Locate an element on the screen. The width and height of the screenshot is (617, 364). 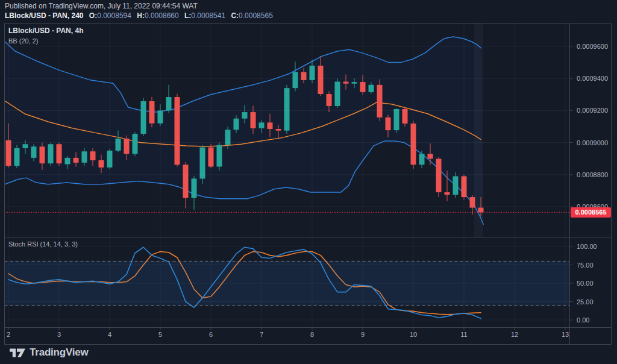
price-axis-label: 0.0009200 is located at coordinates (592, 110).